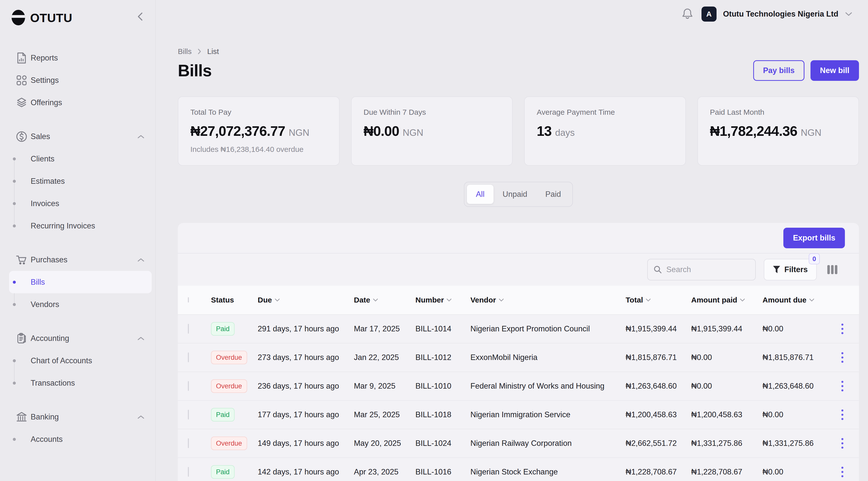  What do you see at coordinates (80, 58) in the screenshot?
I see `sidebar-item-reports: Reports` at bounding box center [80, 58].